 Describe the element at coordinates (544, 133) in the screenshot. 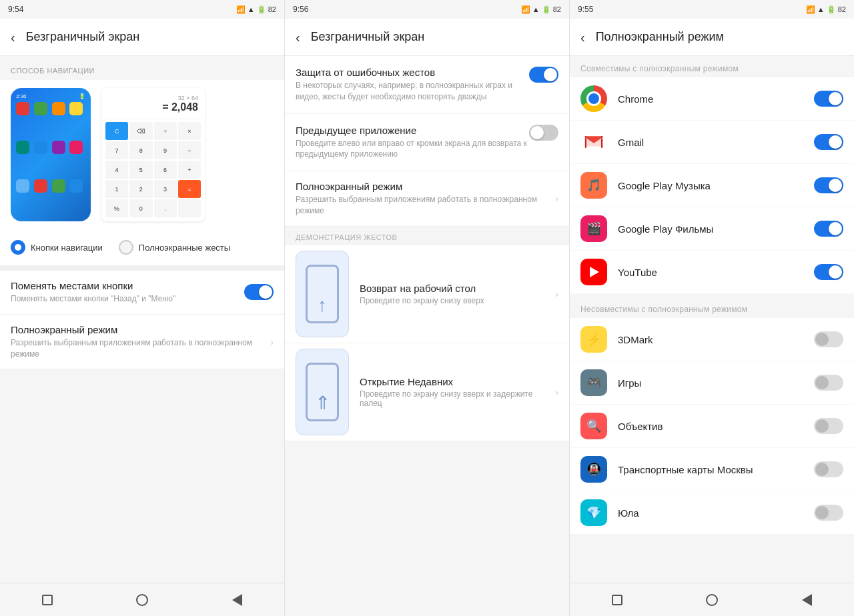

I see `prev-app-toggle` at that location.